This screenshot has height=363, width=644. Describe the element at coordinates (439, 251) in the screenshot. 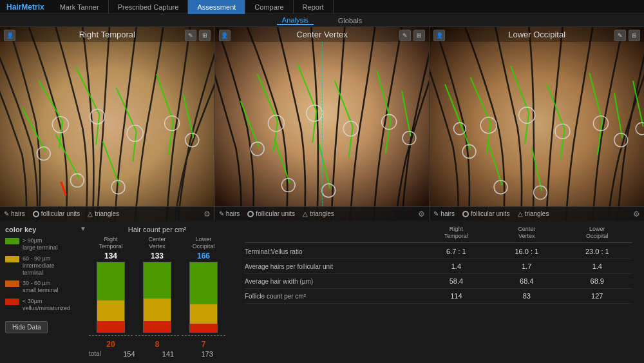

I see `stats-row-terminal-vellus: Terminal:Vellus ratio 6.7 : 1 16.0 : 1 2…` at that location.